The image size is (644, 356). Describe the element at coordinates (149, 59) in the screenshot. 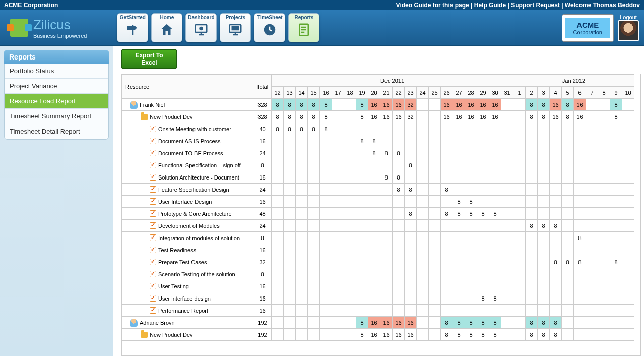

I see `export-excel-button: Export To Excel` at that location.